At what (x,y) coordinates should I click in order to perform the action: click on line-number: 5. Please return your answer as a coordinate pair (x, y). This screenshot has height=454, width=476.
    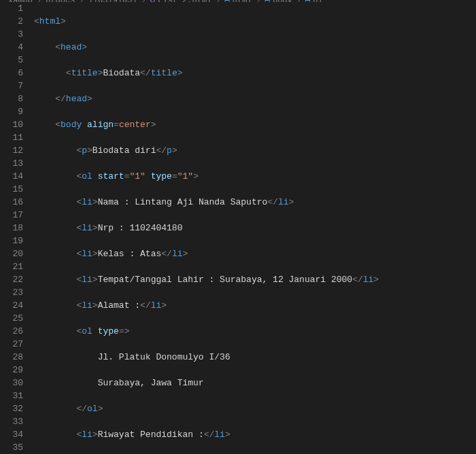
    Looking at the image, I should click on (12, 60).